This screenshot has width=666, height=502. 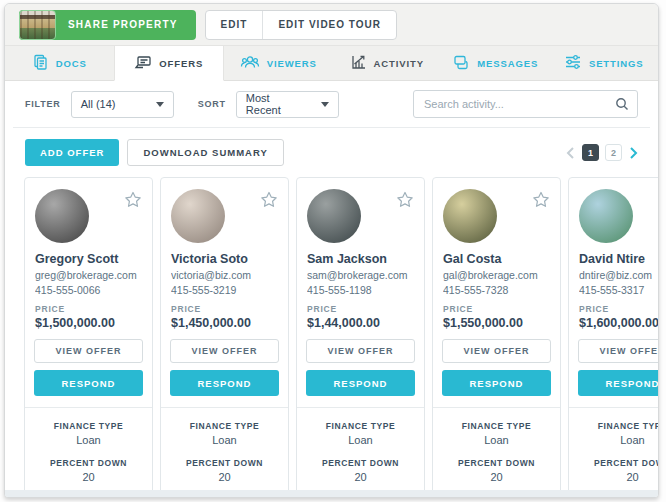 What do you see at coordinates (571, 153) in the screenshot?
I see `prev-page-icon` at bounding box center [571, 153].